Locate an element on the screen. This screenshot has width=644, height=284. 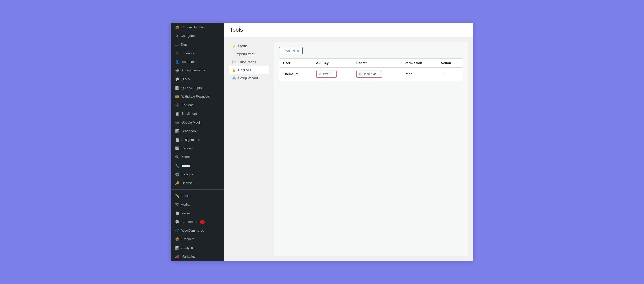
copy-icon: ⧉ is located at coordinates (320, 74).